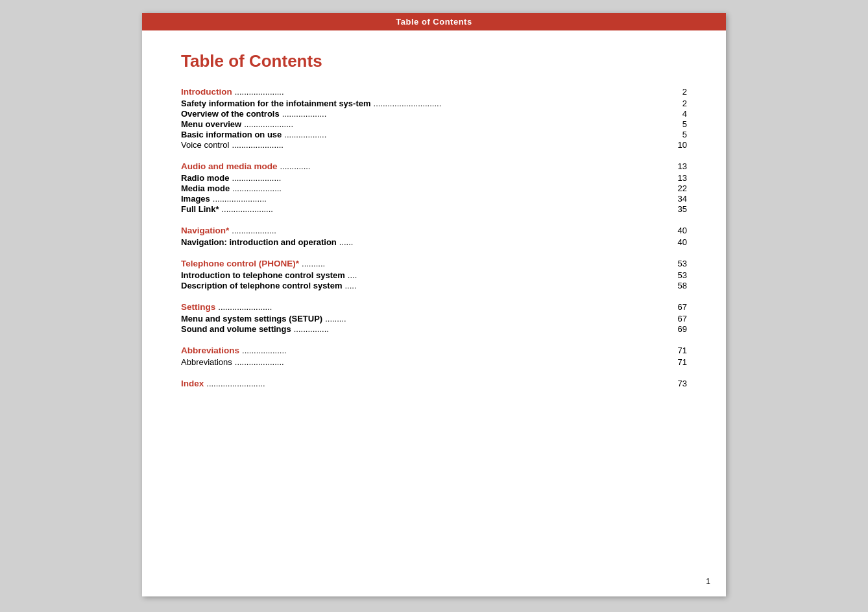 Image resolution: width=868 pixels, height=612 pixels. I want to click on toc-entry-label: Menu overview, so click(211, 124).